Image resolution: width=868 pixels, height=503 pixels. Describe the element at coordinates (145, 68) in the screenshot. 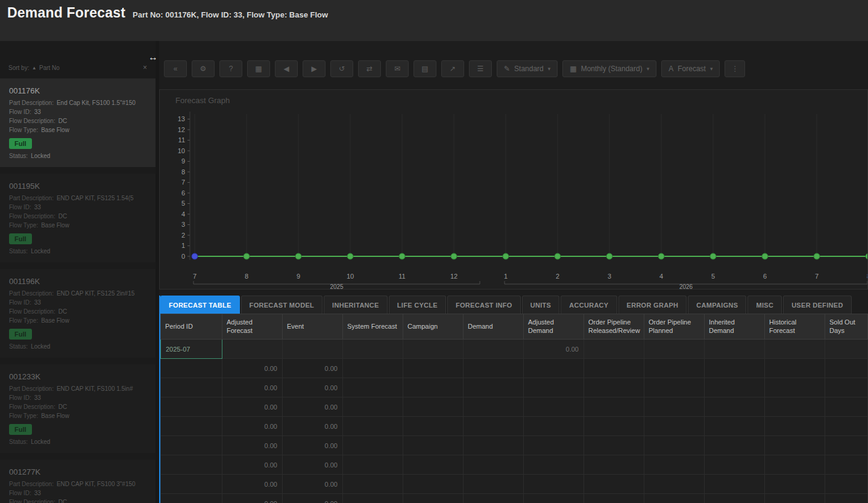

I see `close-icon: ×` at that location.